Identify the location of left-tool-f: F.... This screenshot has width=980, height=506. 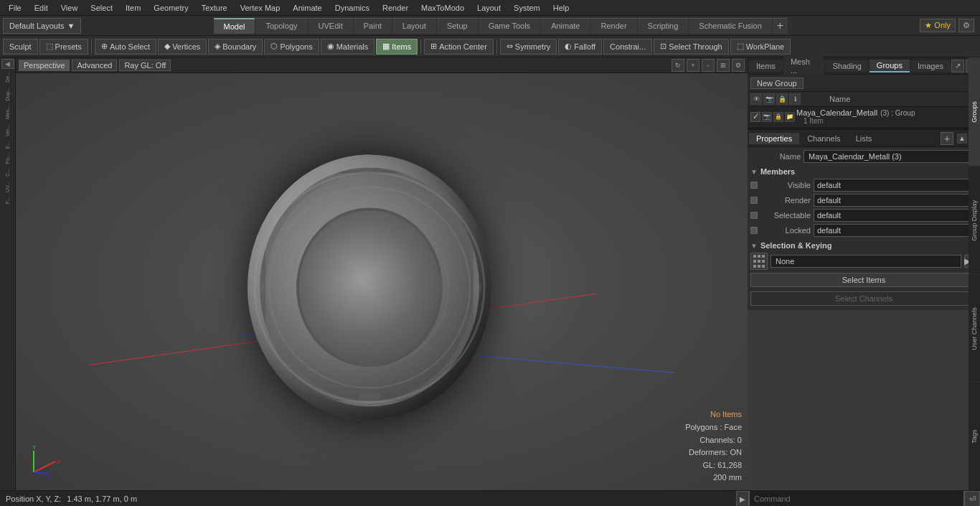
(7, 201).